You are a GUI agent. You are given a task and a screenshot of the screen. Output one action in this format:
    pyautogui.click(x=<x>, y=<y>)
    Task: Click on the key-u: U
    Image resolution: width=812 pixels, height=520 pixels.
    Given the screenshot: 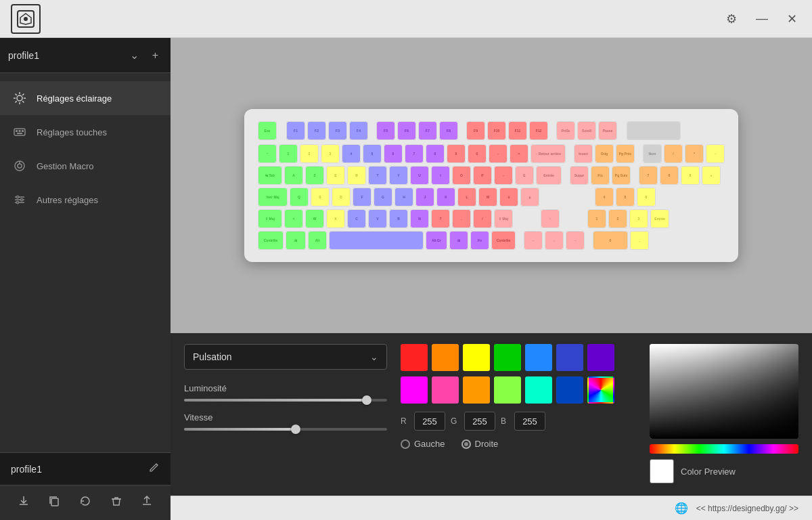 What is the action you would take?
    pyautogui.click(x=420, y=175)
    